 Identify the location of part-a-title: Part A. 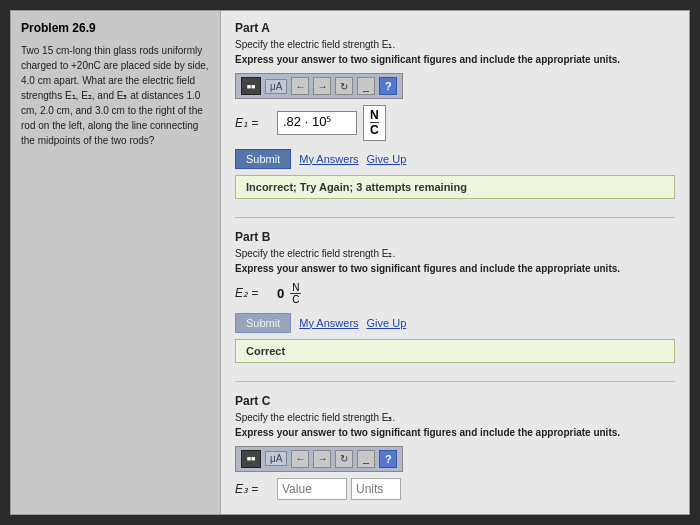
(455, 28).